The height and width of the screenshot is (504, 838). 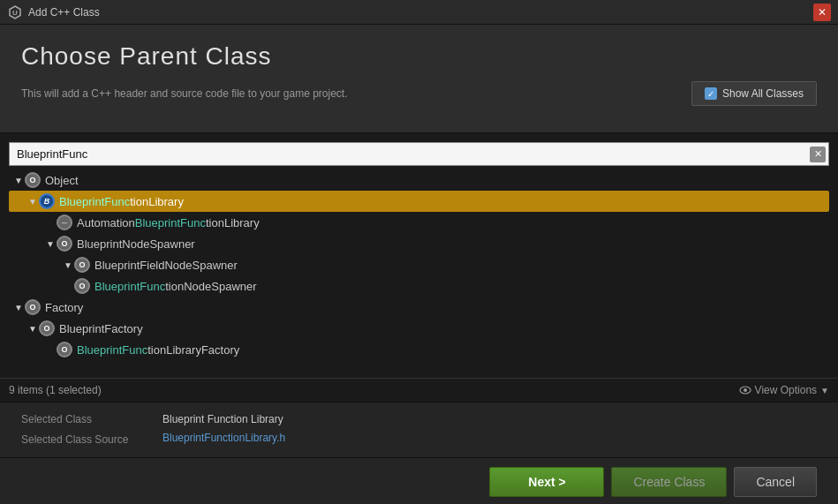 I want to click on class-label-node-spawner: BlueprintNodeSpawner, so click(x=136, y=244).